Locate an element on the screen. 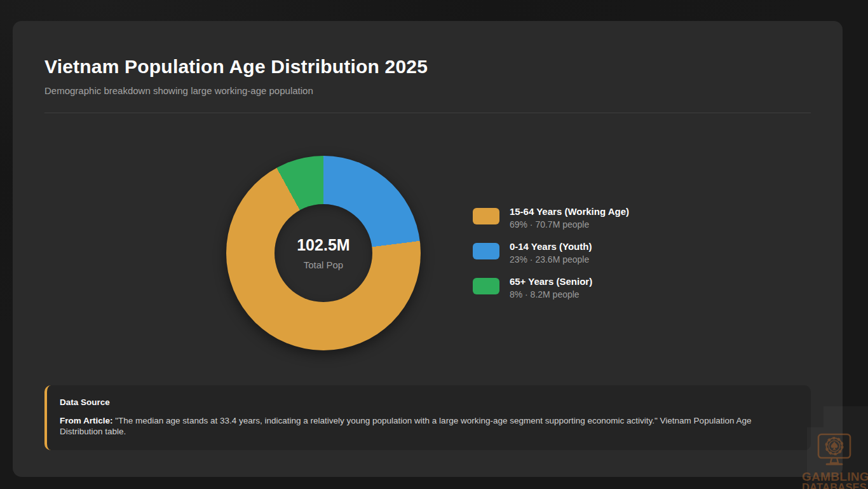 The image size is (868, 489). divider is located at coordinates (428, 113).